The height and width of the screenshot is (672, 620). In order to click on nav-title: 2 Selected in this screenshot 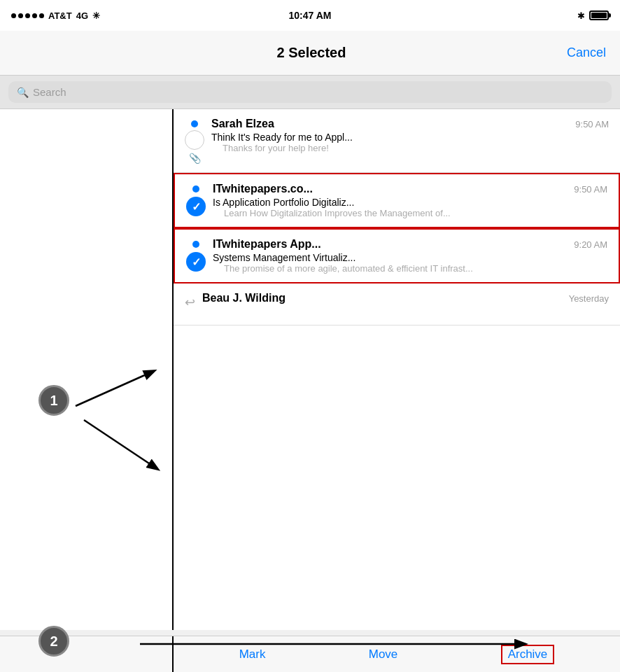, I will do `click(311, 53)`.